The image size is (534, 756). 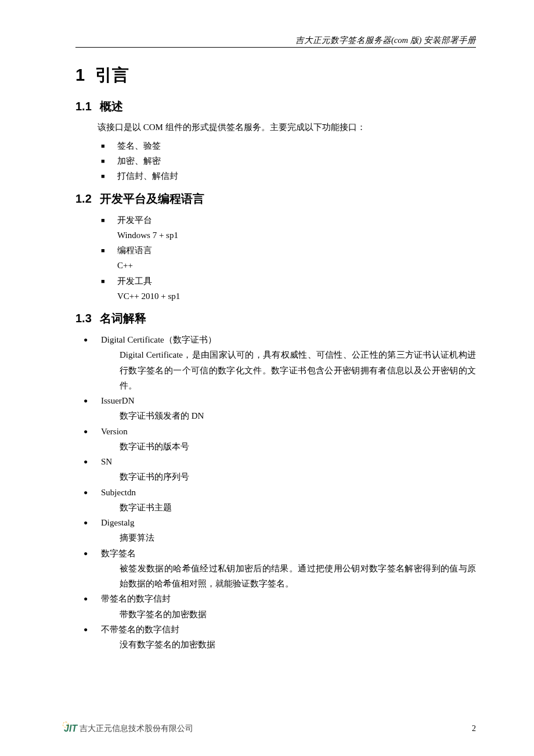 I want to click on list-item: 开发工具 VC++ 2010 + sp1, so click(x=287, y=289).